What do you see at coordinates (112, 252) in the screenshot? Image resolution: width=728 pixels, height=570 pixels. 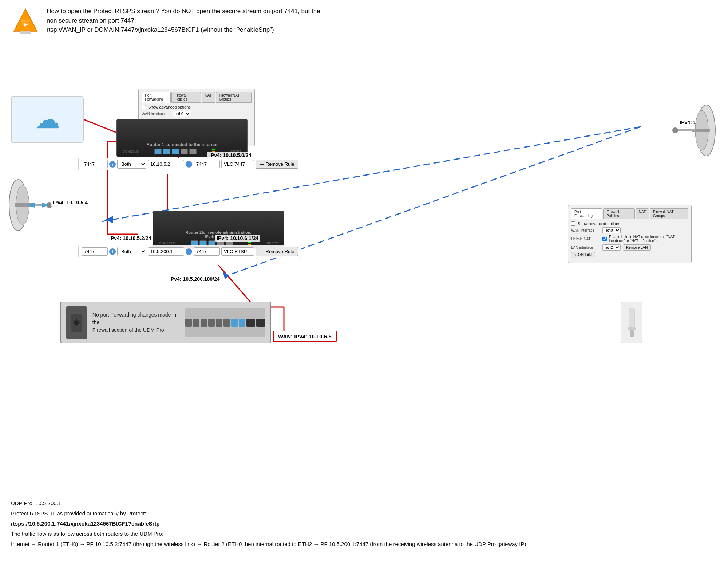 I see `rule2-info-icon: i` at bounding box center [112, 252].